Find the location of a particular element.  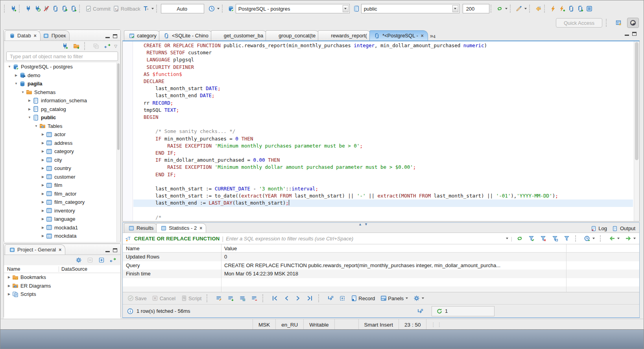

tab-statistics: Statistics - 2 × is located at coordinates (181, 228).